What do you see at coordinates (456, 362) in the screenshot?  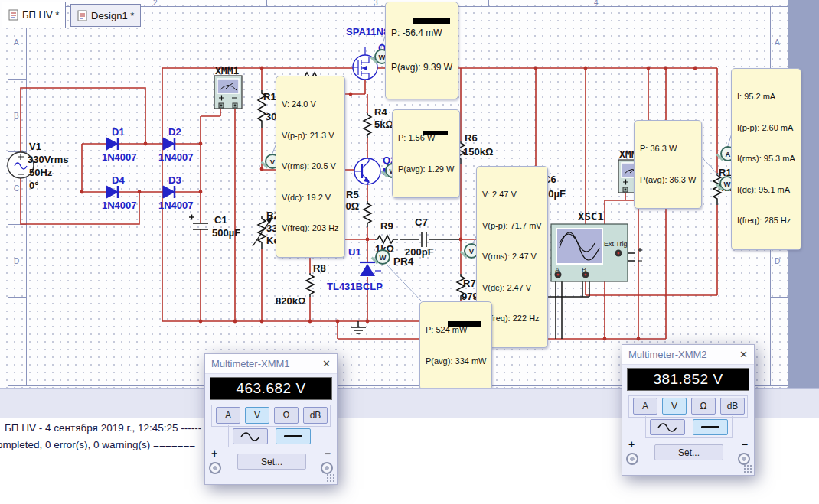 I see `tooltip-line: P(avg): 334 mW` at bounding box center [456, 362].